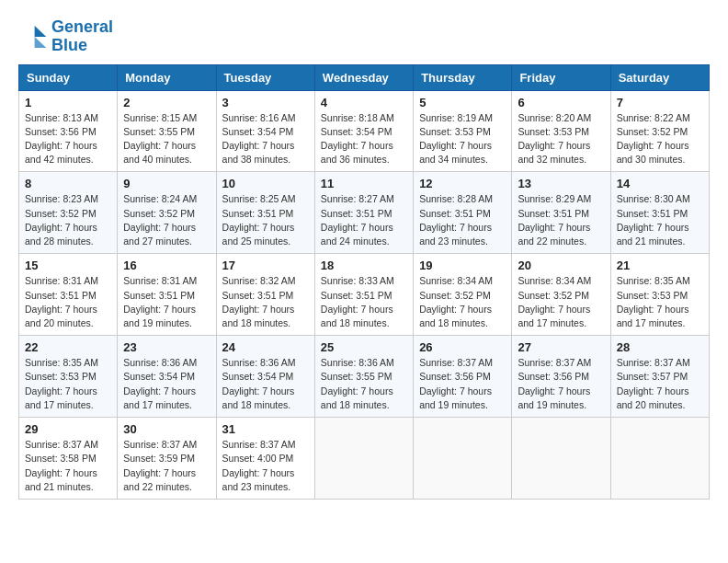 The image size is (728, 563). Describe the element at coordinates (364, 131) in the screenshot. I see `calendar-cell: 4 Sunrise: 8:18 AM Sunset: 3:54 PM Dayli…` at that location.